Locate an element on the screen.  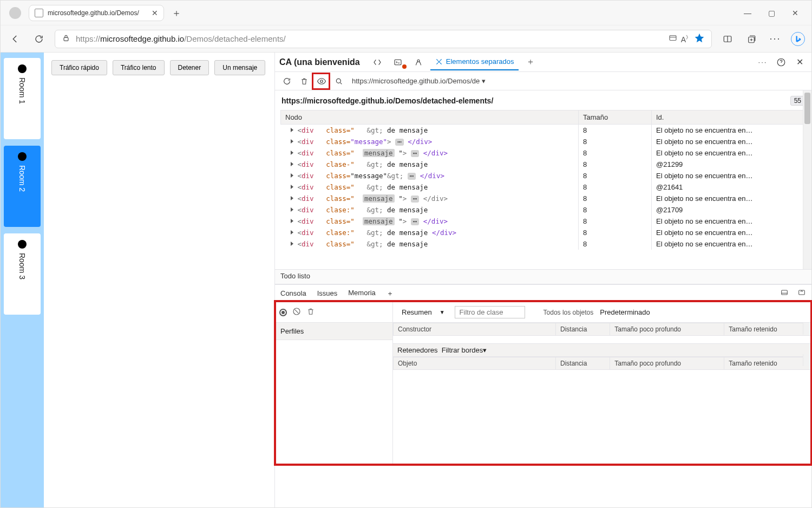
table-row: <div class=" &gt; de mensaje8@21641 is located at coordinates (543, 187).